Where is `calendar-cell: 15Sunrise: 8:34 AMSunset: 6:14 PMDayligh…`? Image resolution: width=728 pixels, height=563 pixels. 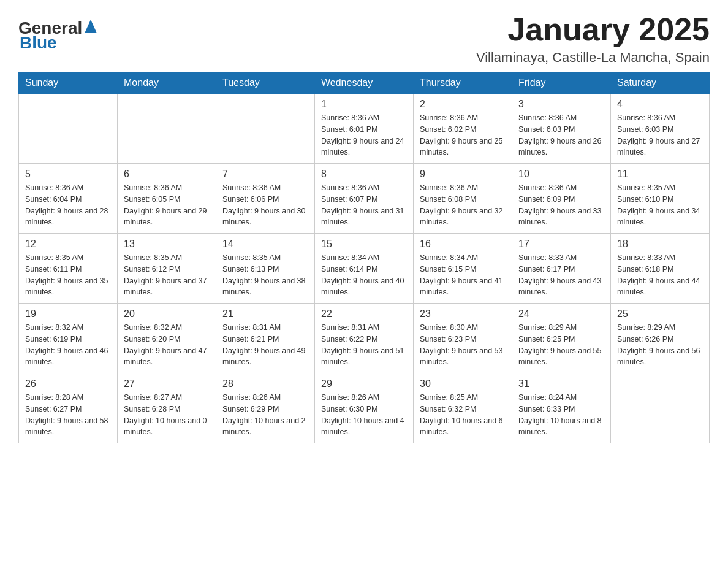
calendar-cell: 15Sunrise: 8:34 AMSunset: 6:14 PMDayligh… is located at coordinates (364, 269).